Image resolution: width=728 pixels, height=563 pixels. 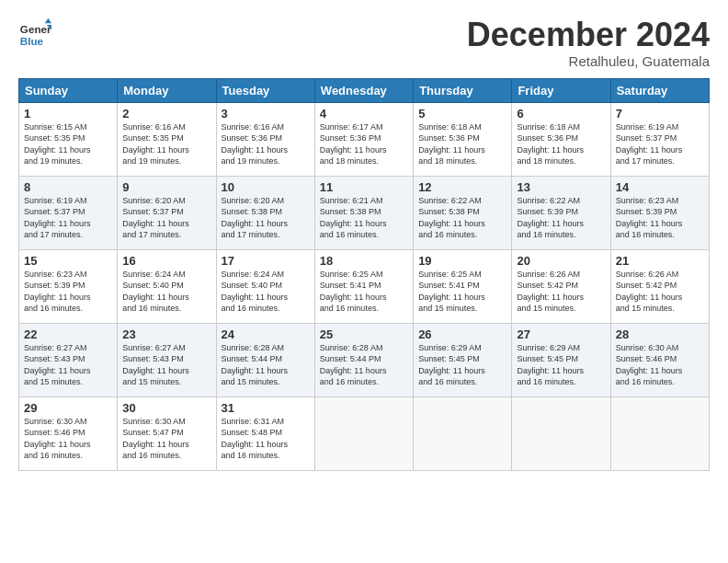 What do you see at coordinates (561, 188) in the screenshot?
I see `day-number: 13` at bounding box center [561, 188].